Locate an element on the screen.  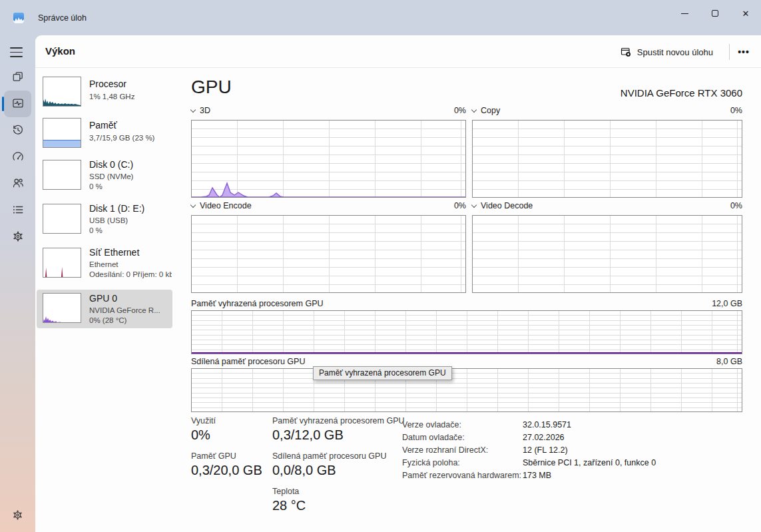
detail-label: Verze ovladače: is located at coordinates (462, 425).